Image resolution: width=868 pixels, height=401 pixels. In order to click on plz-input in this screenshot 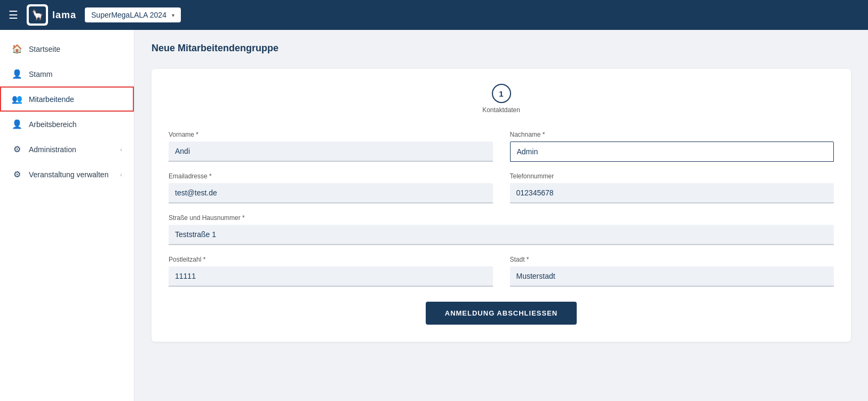, I will do `click(331, 277)`.